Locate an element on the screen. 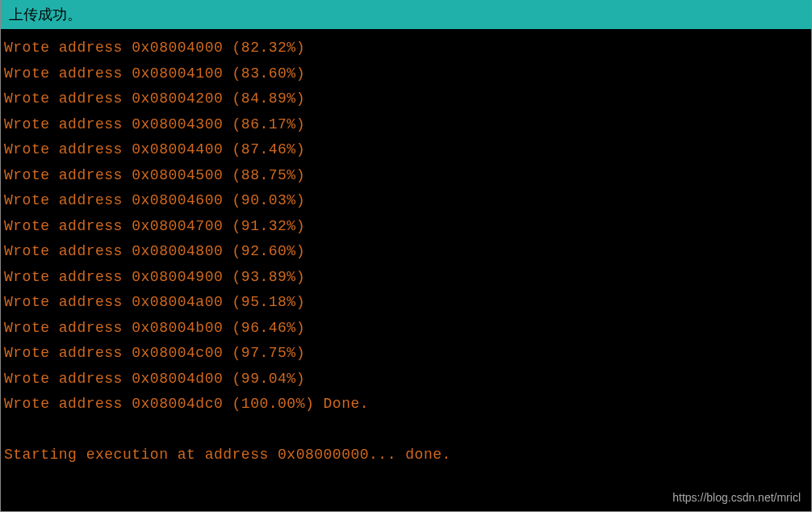 The image size is (812, 512). terminal-line: Wrote address 0x08004400 (87.46%) is located at coordinates (406, 150).